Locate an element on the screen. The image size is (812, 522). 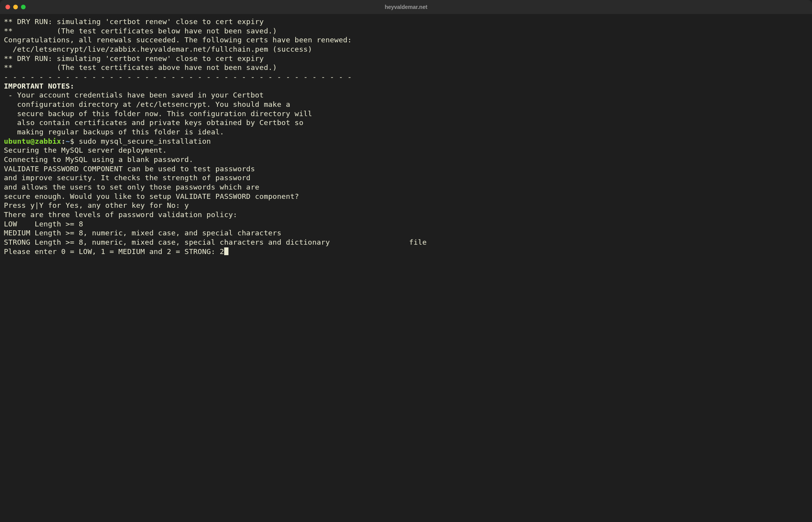
window-controls is located at coordinates (16, 7).